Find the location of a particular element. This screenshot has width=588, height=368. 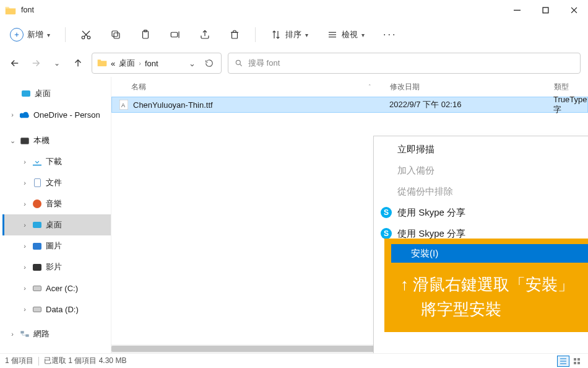

copy-button is located at coordinates (116, 35).